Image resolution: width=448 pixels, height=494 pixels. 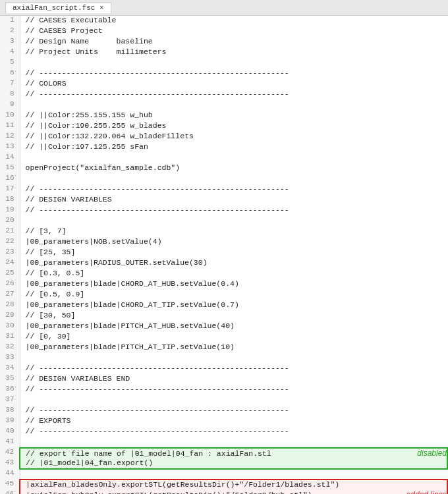 What do you see at coordinates (224, 295) in the screenshot?
I see `table-row: 27// [0.5, 0.9]` at bounding box center [224, 295].